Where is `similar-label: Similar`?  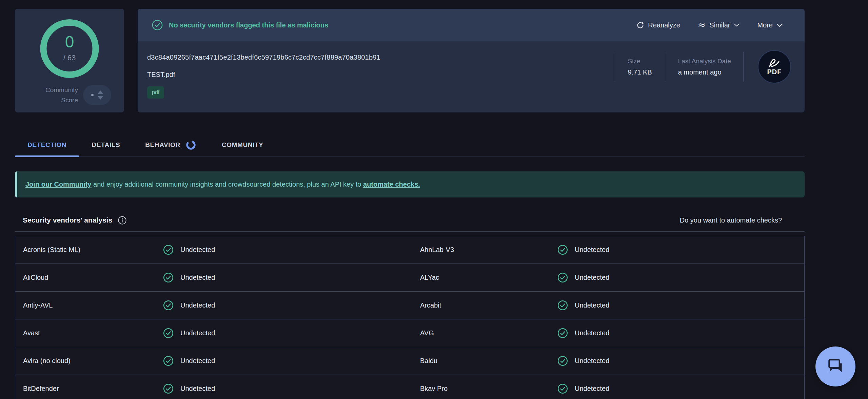 similar-label: Similar is located at coordinates (719, 25).